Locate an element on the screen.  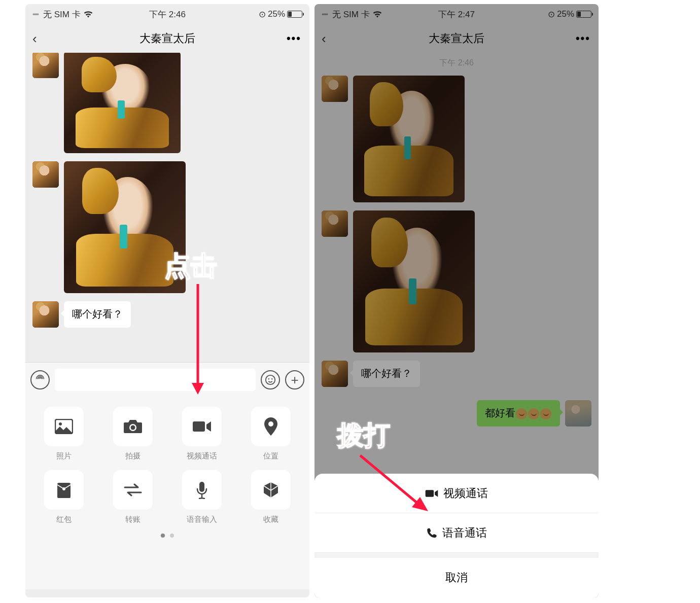
phone-icon is located at coordinates (432, 533).